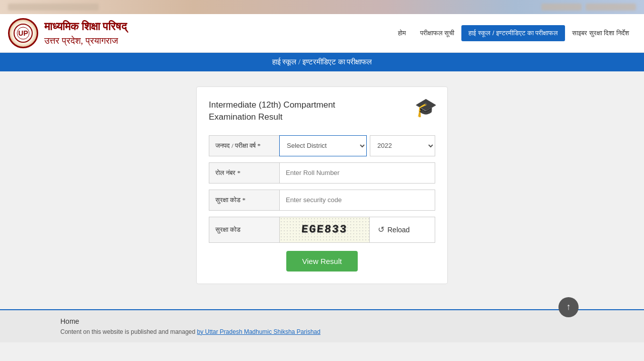 Image resolution: width=644 pixels, height=361 pixels. I want to click on district-select: Select District, so click(323, 146).